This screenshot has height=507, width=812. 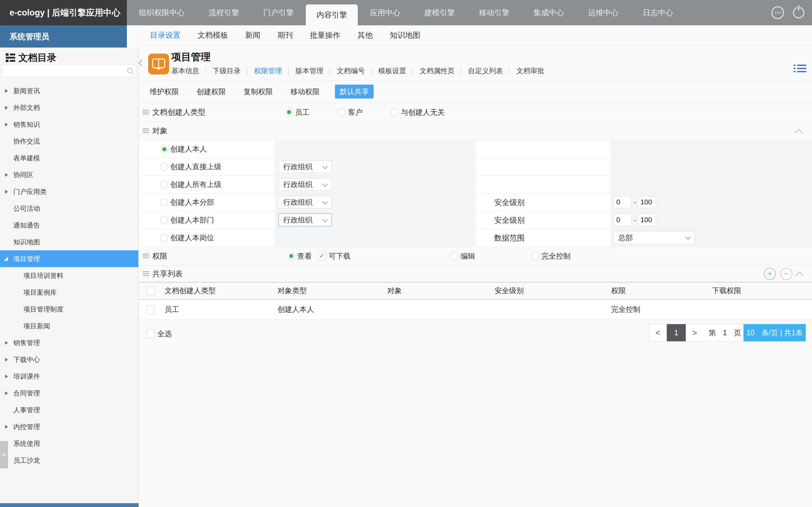 I want to click on tree-item-project-rules: 项目管理制度, so click(x=69, y=309).